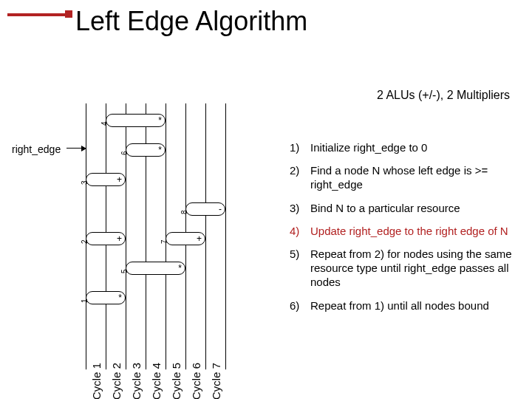  What do you see at coordinates (136, 120) in the screenshot?
I see `schedule-node: 4*` at bounding box center [136, 120].